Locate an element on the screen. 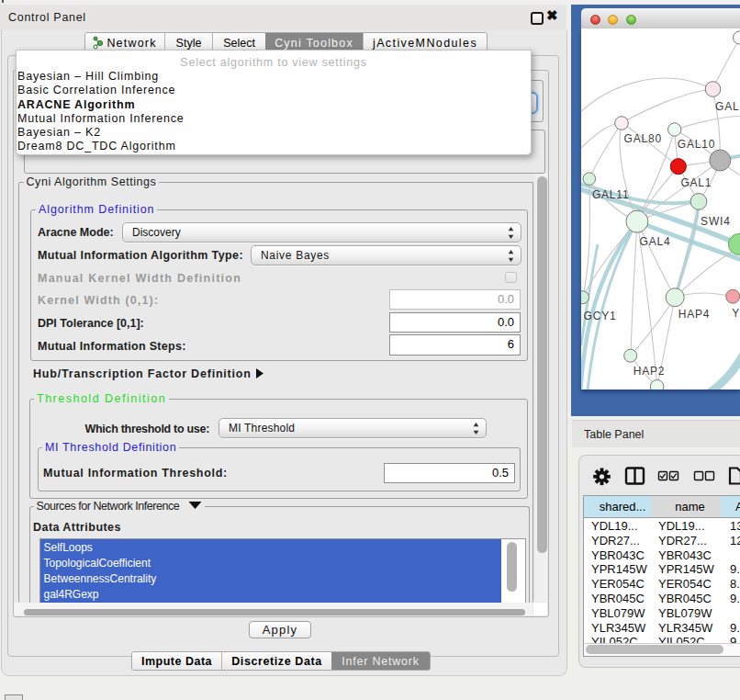 This screenshot has height=700, width=740. svg-text: GAL7 is located at coordinates (727, 107).